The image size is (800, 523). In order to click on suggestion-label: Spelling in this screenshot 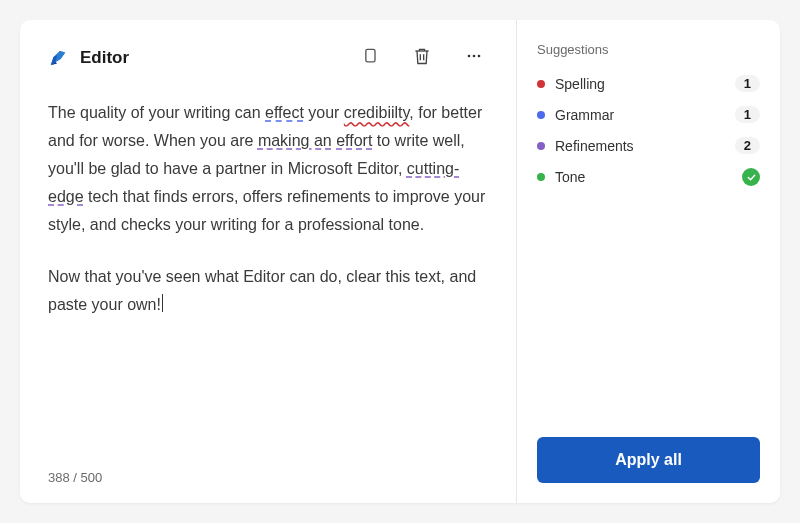, I will do `click(640, 84)`.